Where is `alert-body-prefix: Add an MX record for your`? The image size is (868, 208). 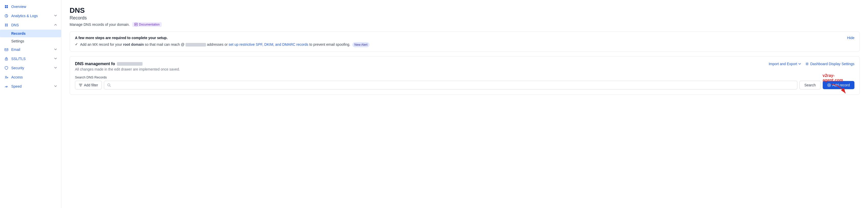
alert-body-prefix: Add an MX record for your is located at coordinates (101, 44).